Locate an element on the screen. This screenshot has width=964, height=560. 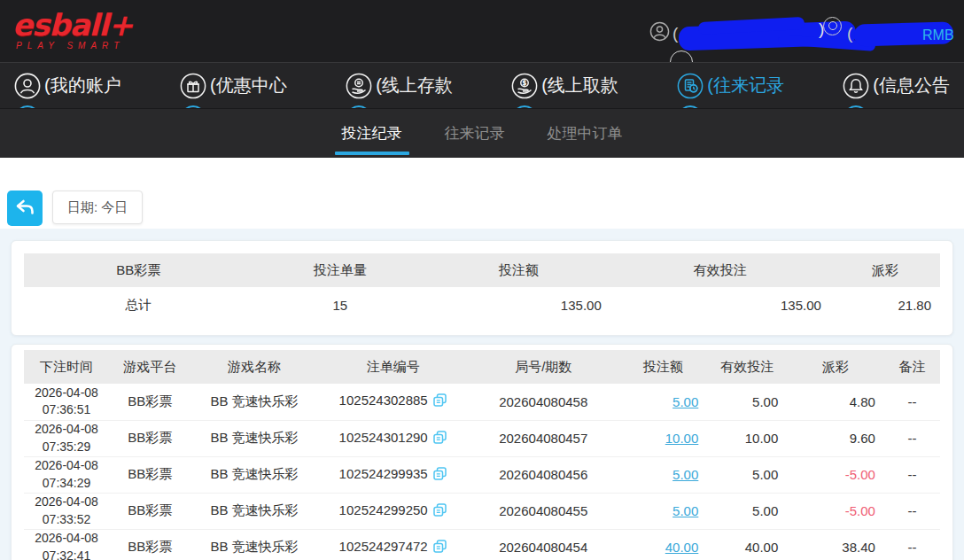
round-number: 202604080454 is located at coordinates (543, 544).